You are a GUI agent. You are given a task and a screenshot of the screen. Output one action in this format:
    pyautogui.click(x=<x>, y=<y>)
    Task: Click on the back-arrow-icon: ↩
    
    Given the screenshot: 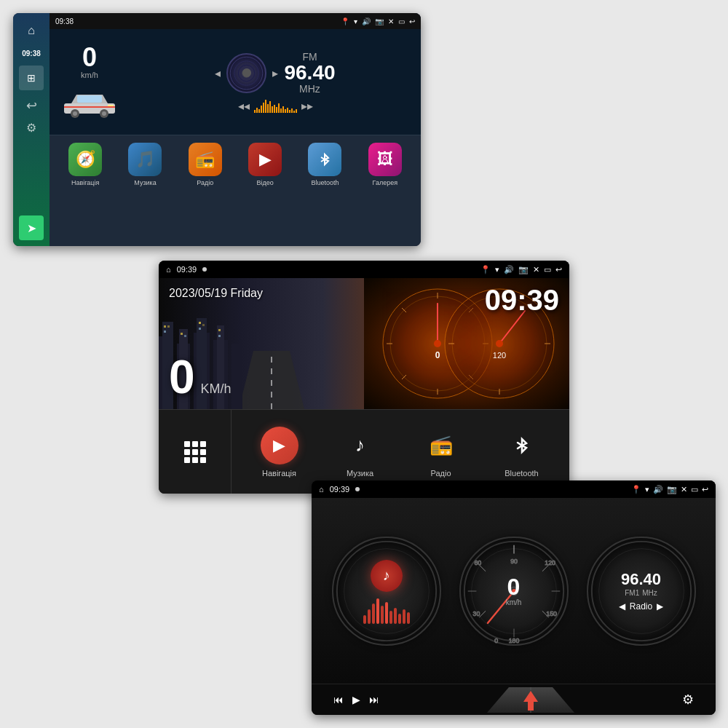 What is the action you would take?
    pyautogui.click(x=412, y=22)
    